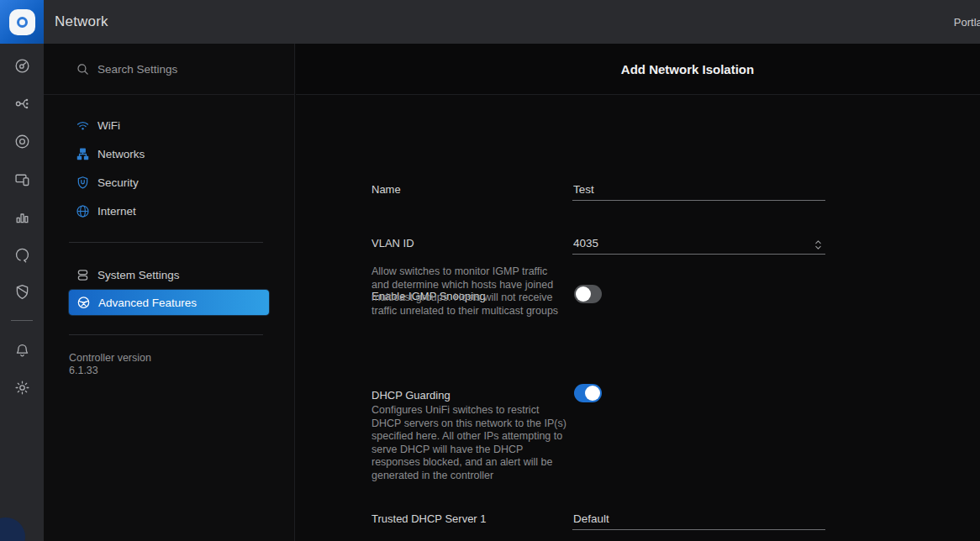 The width and height of the screenshot is (980, 541). Describe the element at coordinates (82, 126) in the screenshot. I see `wifi-icon` at that location.